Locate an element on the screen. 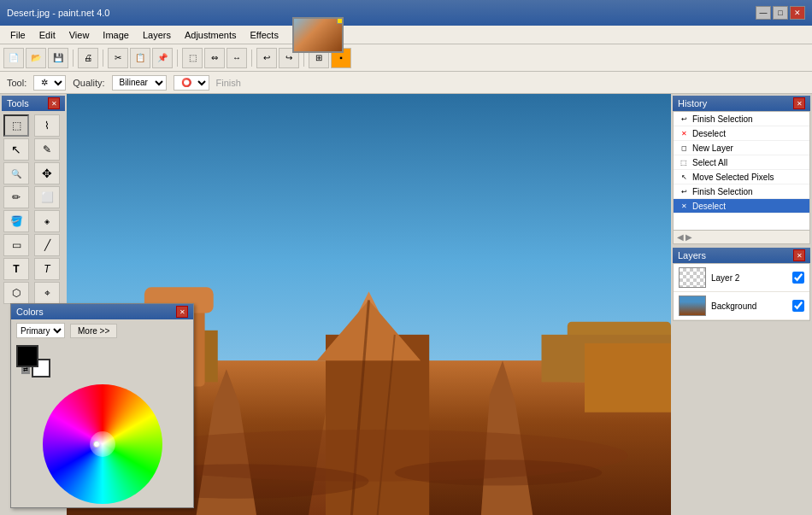 This screenshot has width=812, height=515. title-text: Desert.jpg - paint.net 4.0 is located at coordinates (58, 13).